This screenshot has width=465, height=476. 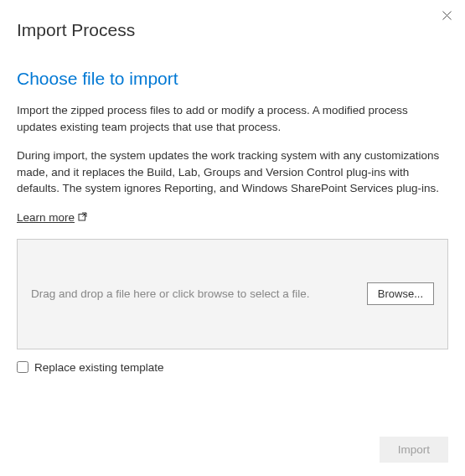 What do you see at coordinates (23, 367) in the screenshot?
I see `replace-template-checkbox` at bounding box center [23, 367].